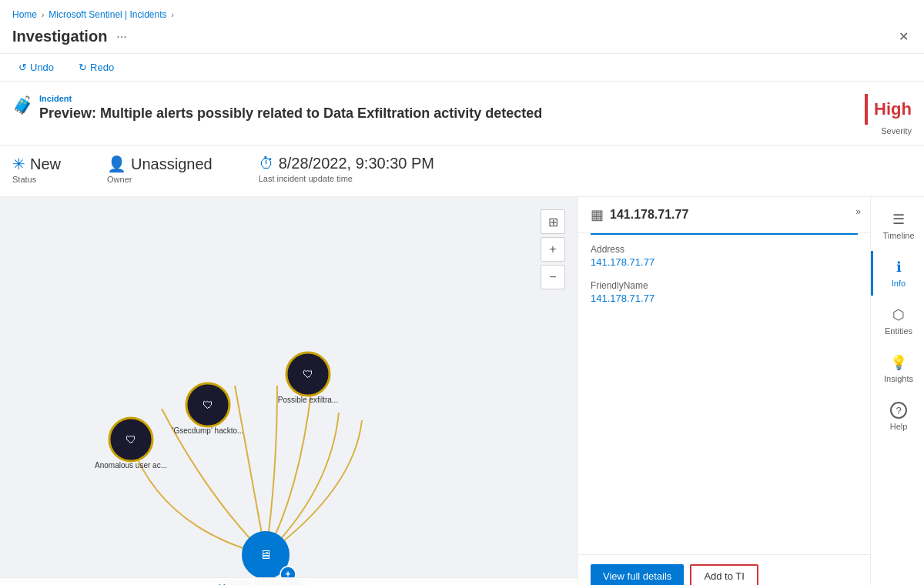 This screenshot has height=585, width=924. I want to click on incident-info: 🧳 Incident Preview: Multiple alerts poss…, so click(462, 114).